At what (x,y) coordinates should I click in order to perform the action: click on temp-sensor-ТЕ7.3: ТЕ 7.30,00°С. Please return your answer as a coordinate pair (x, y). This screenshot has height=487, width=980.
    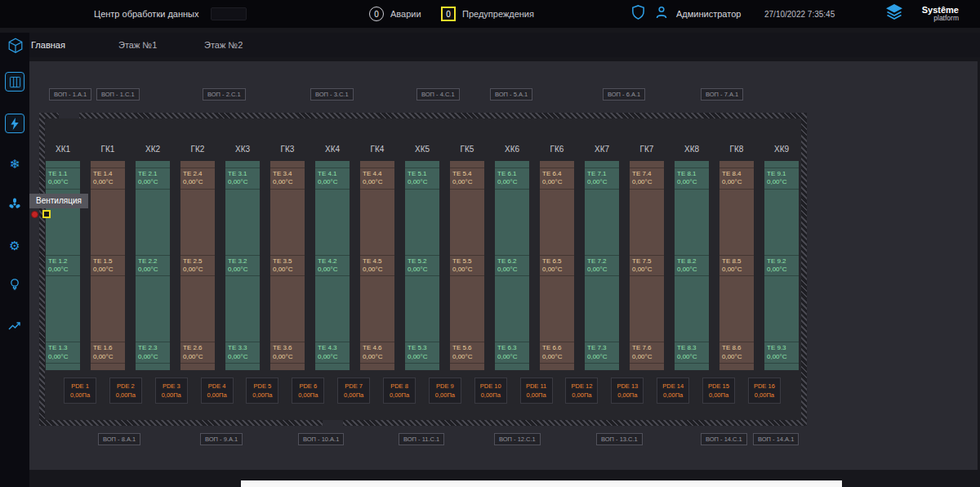
    Looking at the image, I should click on (602, 353).